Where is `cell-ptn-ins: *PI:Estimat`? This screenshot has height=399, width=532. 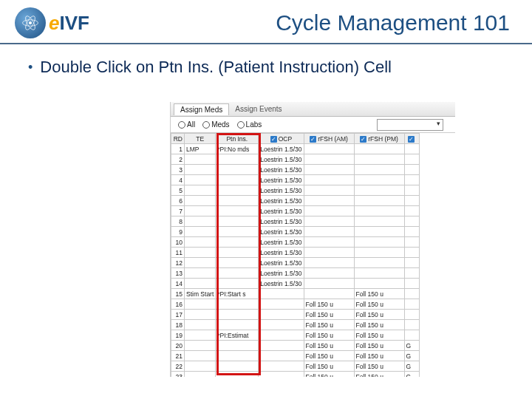 cell-ptn-ins: *PI:Estimat is located at coordinates (237, 335).